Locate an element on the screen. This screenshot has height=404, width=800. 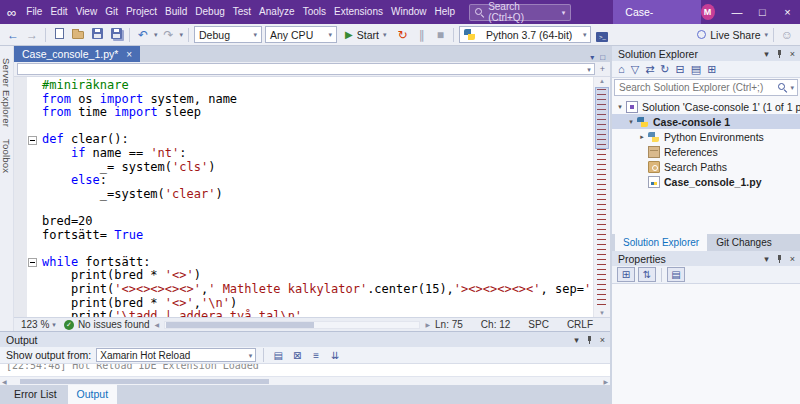
open-file-icon is located at coordinates (78, 35).